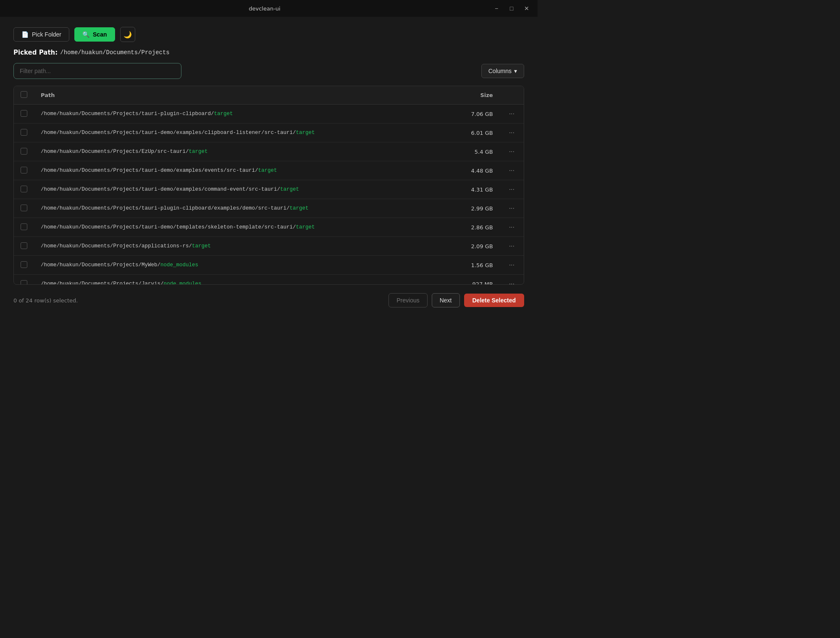  Describe the element at coordinates (475, 114) in the screenshot. I see `row-size: 7.06 GB` at that location.